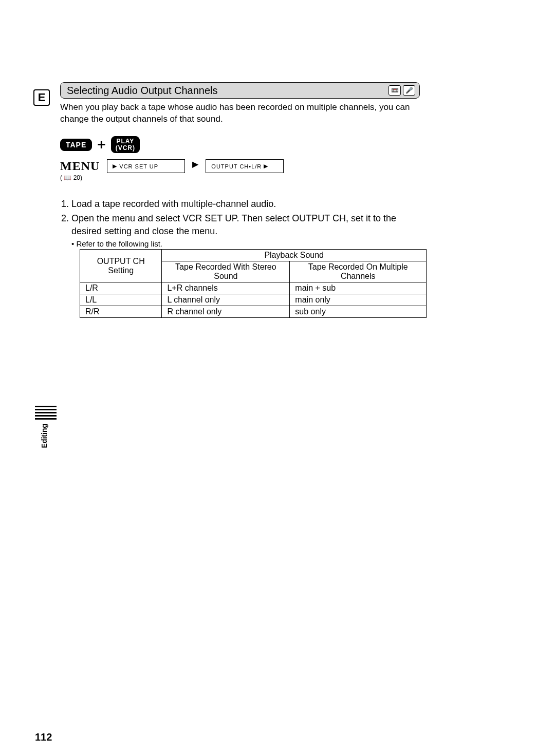  Describe the element at coordinates (358, 312) in the screenshot. I see `cell: sub only` at that location.